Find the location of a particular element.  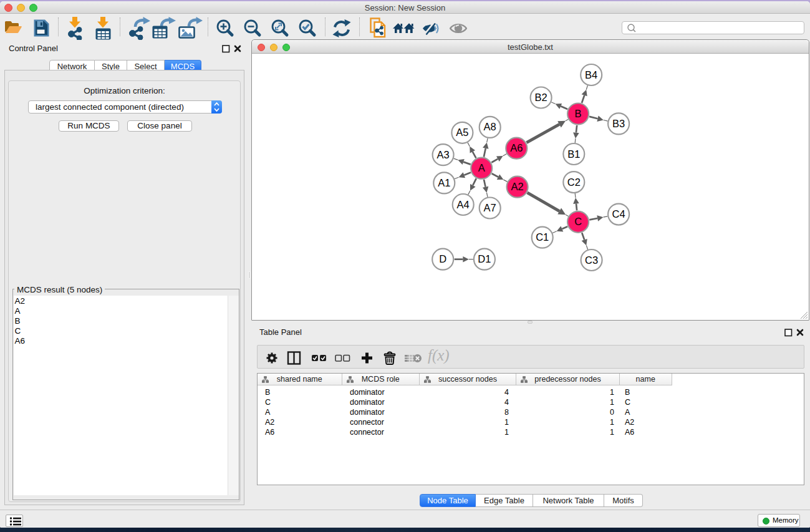

svg-text: D is located at coordinates (443, 259).